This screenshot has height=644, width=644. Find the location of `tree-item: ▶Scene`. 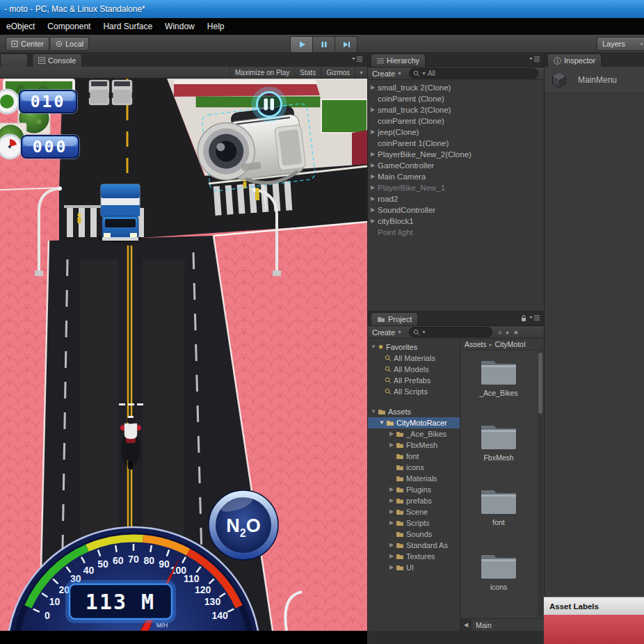

tree-item: ▶Scene is located at coordinates (414, 512).